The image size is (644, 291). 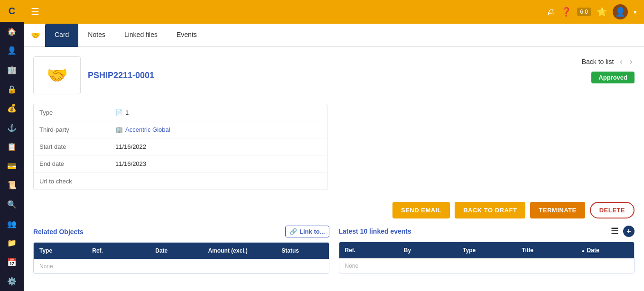 I want to click on linked-events-empty-row: None, so click(x=487, y=265).